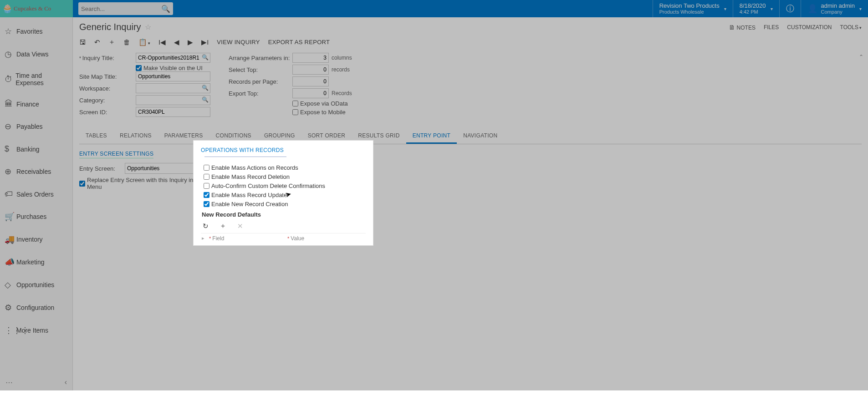 Image resolution: width=868 pixels, height=410 pixels. I want to click on add-button: ＋, so click(112, 42).